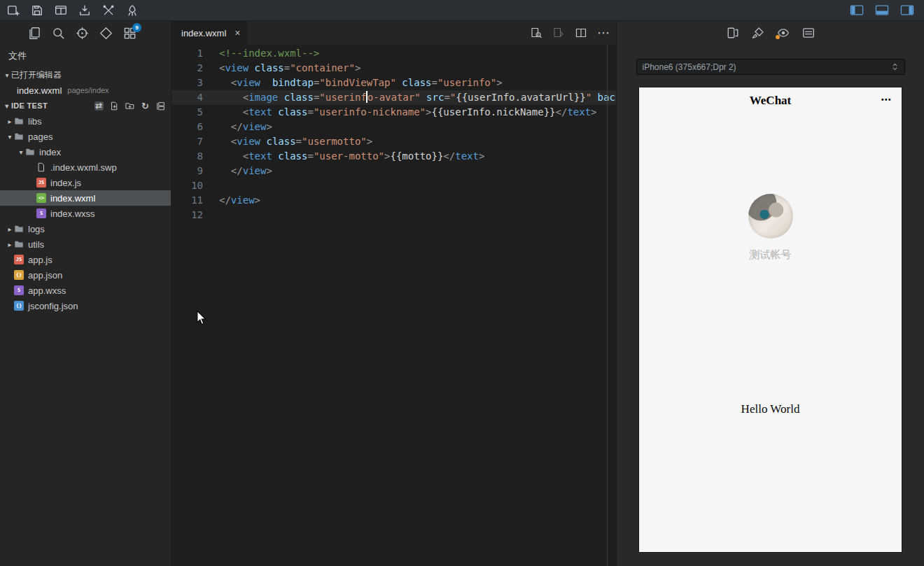  I want to click on phone-nav-bar: WeChat •••, so click(770, 101).